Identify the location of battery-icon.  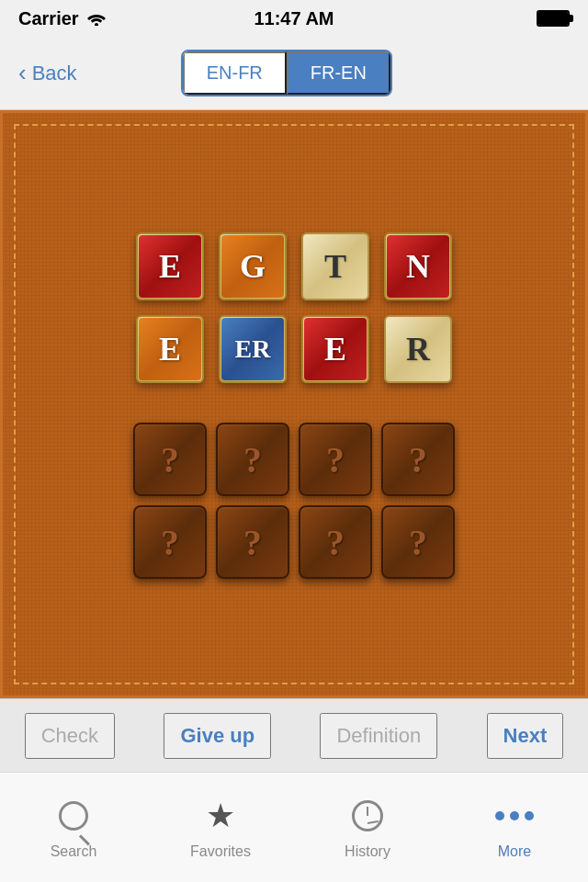
(553, 18).